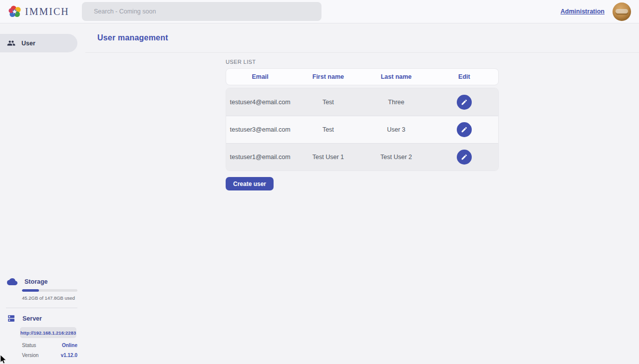 Image resolution: width=639 pixels, height=364 pixels. Describe the element at coordinates (11, 318) in the screenshot. I see `server-icon` at that location.